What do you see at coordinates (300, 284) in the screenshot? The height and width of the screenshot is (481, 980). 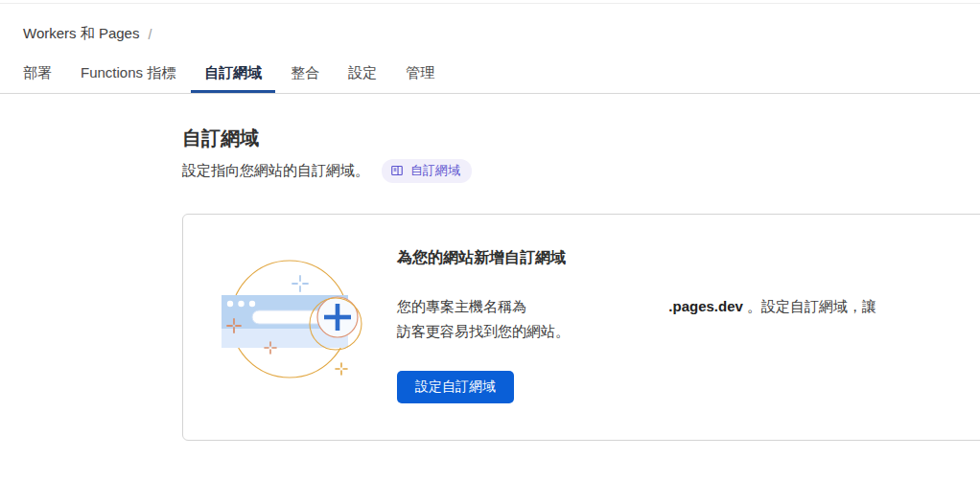 I see `sparkle-blue` at bounding box center [300, 284].